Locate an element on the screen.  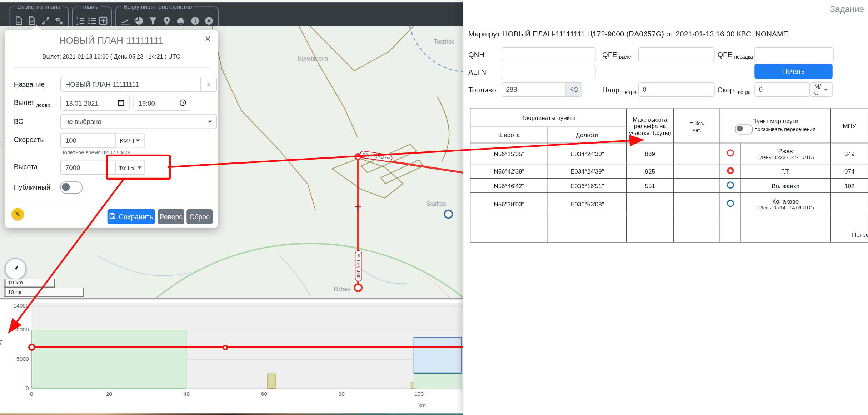
departure-label-text: Вылет is located at coordinates (24, 103).